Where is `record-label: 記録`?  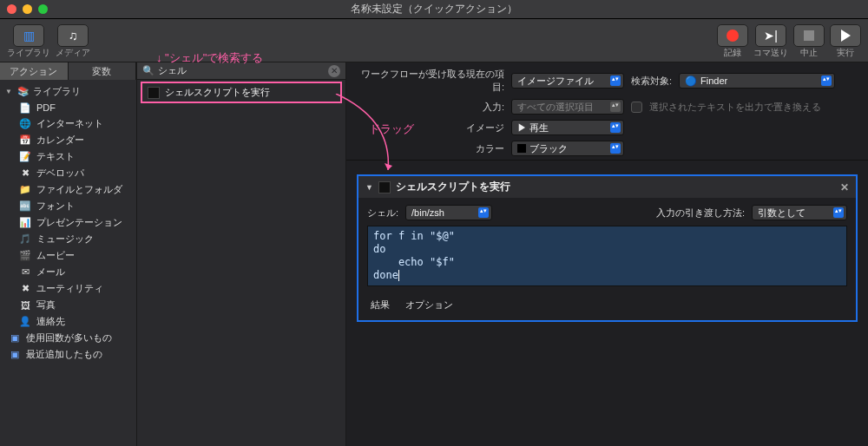
record-label: 記録 is located at coordinates (733, 53).